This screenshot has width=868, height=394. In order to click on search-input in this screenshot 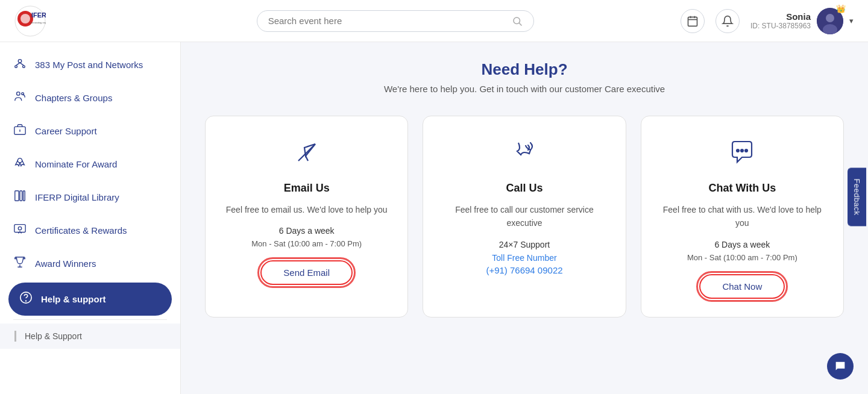, I will do `click(390, 20)`.